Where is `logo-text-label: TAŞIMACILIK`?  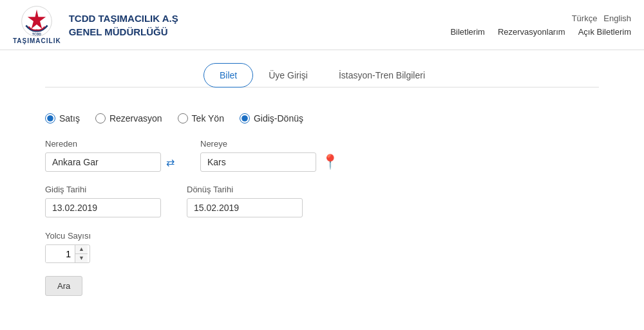
logo-text-label: TAŞIMACILIK is located at coordinates (37, 41).